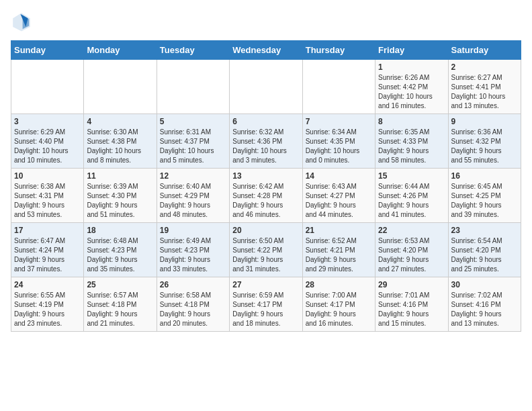 The image size is (532, 411). Describe the element at coordinates (339, 50) in the screenshot. I see `column-header-thursday: Thursday` at that location.